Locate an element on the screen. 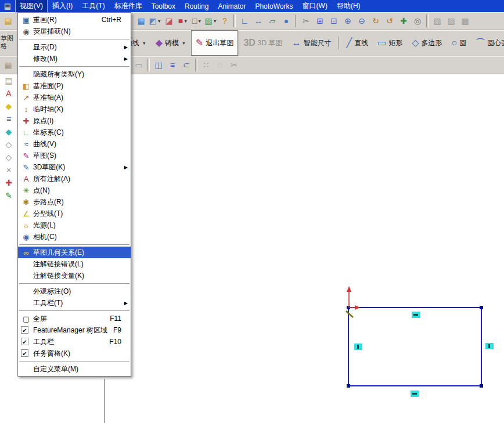 This screenshot has width=504, height=423. display-style-icon: □ ▼ is located at coordinates (197, 21).